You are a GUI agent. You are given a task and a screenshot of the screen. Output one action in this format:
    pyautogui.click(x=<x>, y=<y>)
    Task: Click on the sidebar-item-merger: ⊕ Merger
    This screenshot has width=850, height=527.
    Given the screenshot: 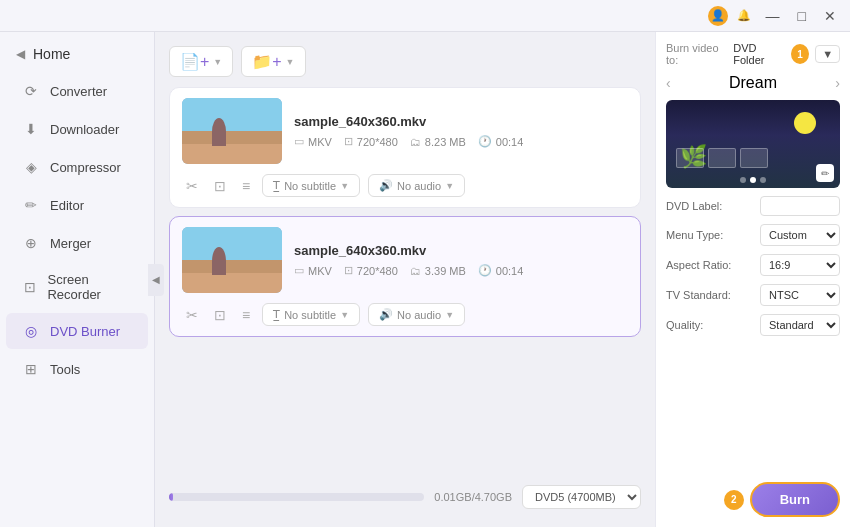 What is the action you would take?
    pyautogui.click(x=77, y=243)
    